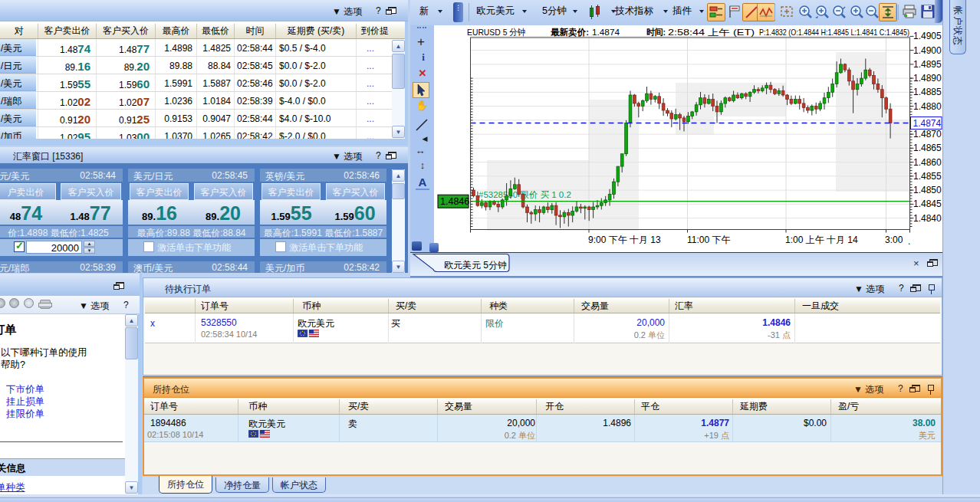  Describe the element at coordinates (496, 32) in the screenshot. I see `svg-text: EURUSD 5 分钟` at that location.